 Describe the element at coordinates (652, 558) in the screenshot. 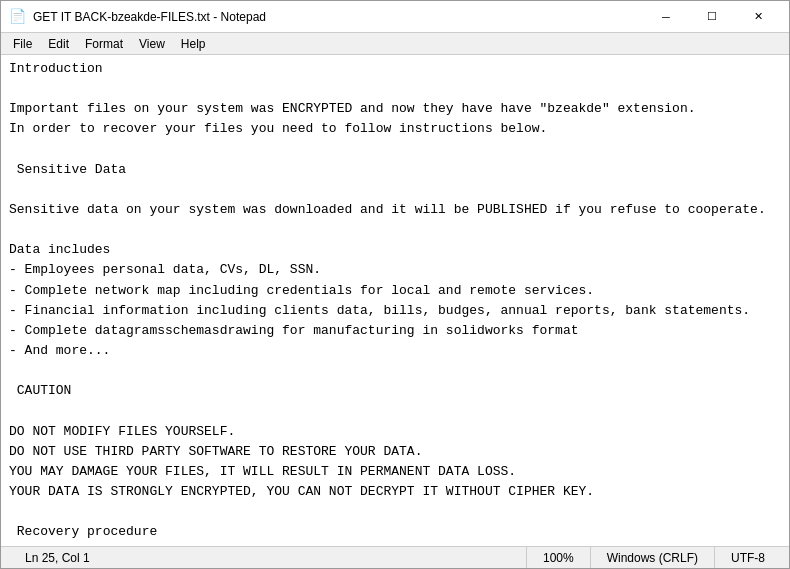

I see `status-line-ending: Windows (CRLF)` at that location.